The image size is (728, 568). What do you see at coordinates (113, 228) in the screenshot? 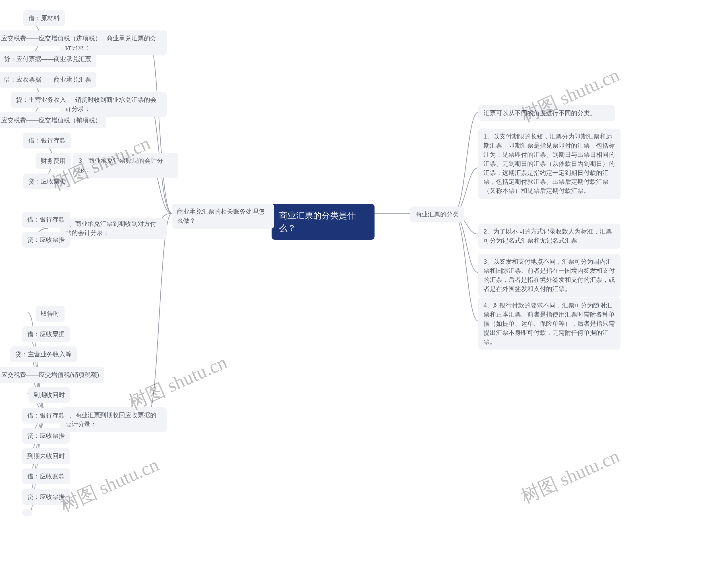
I see `left-sub-4-label: 4、商业承兑汇票到期收到对方付款的会计分录：` at bounding box center [113, 228].